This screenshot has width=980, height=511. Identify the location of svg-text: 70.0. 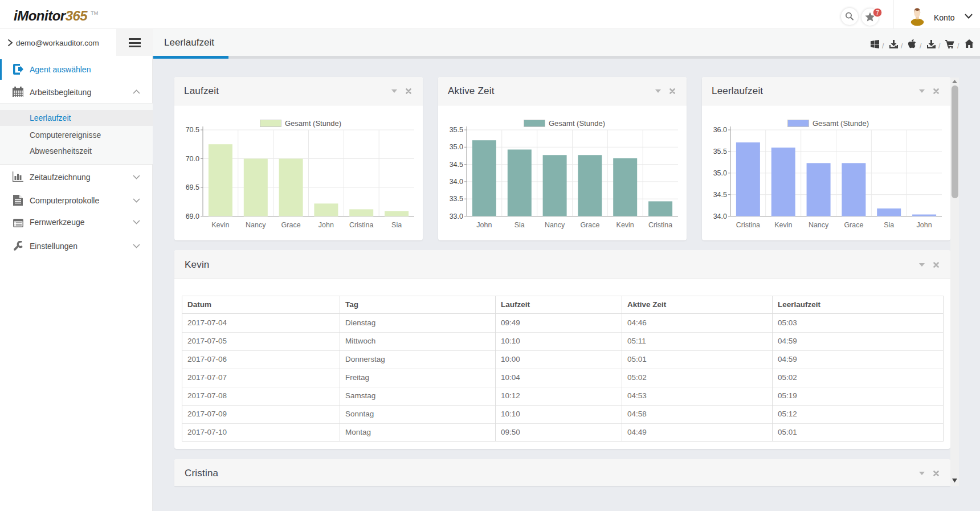
(193, 159).